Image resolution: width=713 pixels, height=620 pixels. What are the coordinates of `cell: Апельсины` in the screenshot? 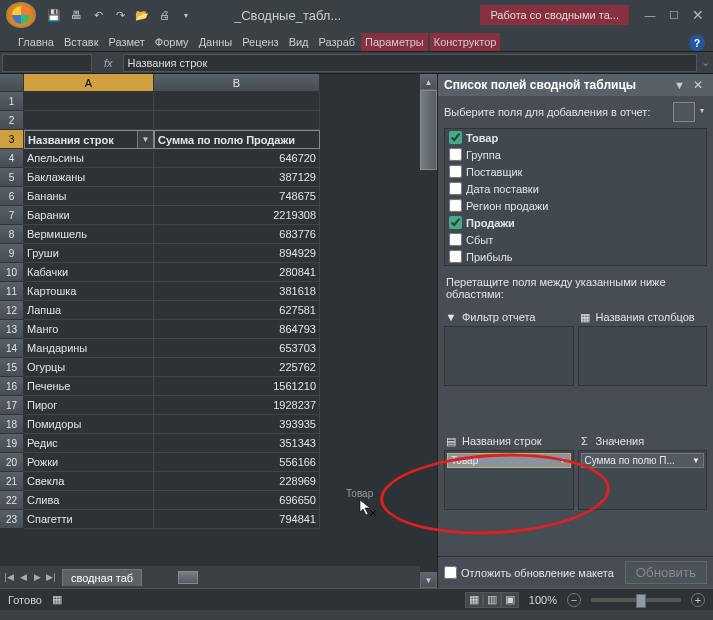 It's located at (89, 158).